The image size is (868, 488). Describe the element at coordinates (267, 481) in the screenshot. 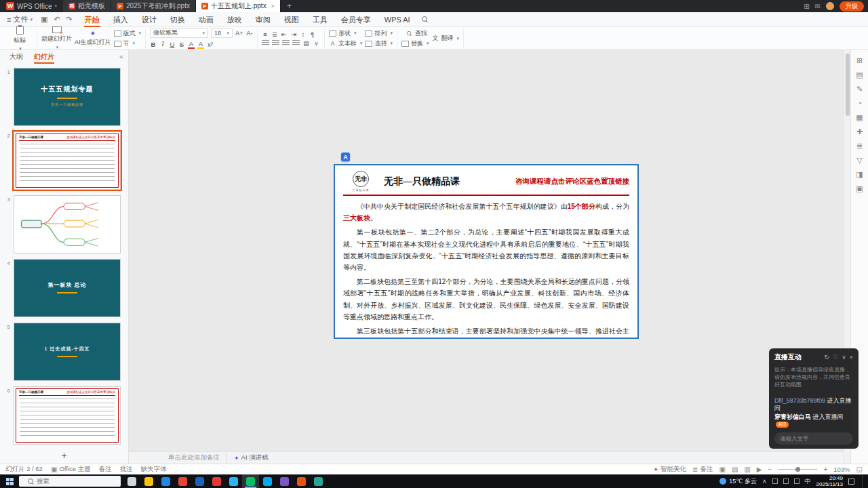

I see `taskbar-app-qq` at that location.